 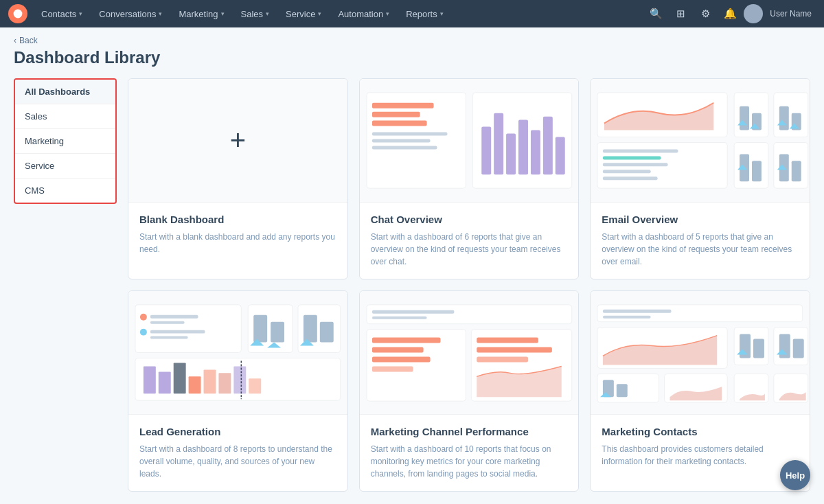 I want to click on card-marketing-title: Marketing Channel Performance, so click(x=470, y=431).